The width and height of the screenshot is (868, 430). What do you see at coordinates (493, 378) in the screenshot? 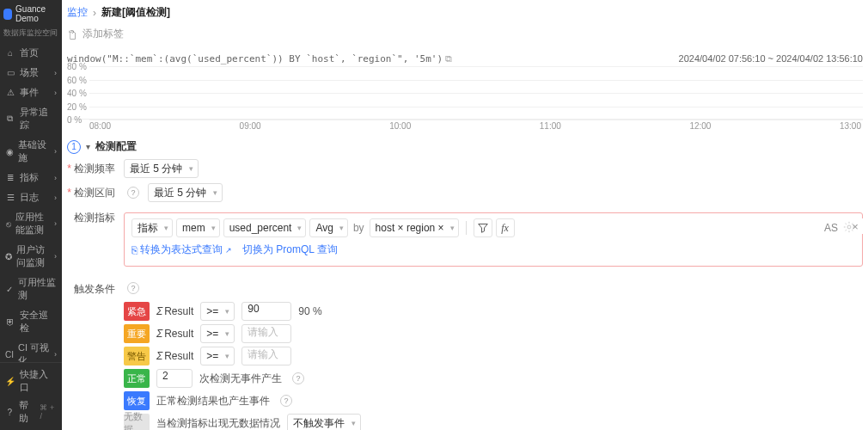
I see `trigger-row-ok: 正常2次检测无事件产生?` at bounding box center [493, 378].